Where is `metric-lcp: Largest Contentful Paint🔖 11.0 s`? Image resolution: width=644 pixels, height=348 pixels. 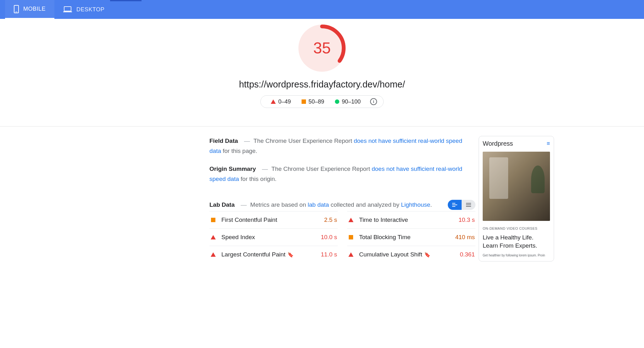
metric-lcp: Largest Contentful Paint🔖 11.0 s is located at coordinates (274, 254).